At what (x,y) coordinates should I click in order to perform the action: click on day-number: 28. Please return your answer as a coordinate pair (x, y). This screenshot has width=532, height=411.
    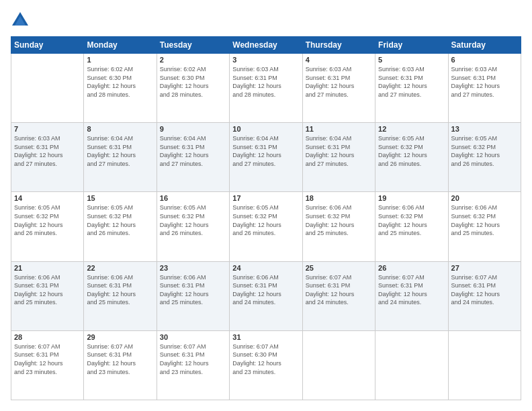
    Looking at the image, I should click on (47, 337).